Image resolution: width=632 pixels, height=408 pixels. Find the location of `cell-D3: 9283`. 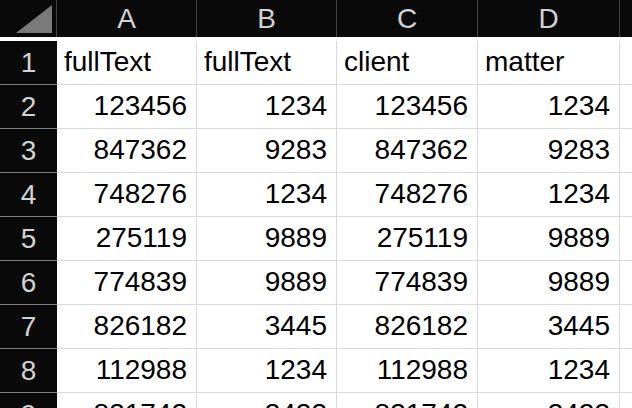

cell-D3: 9283 is located at coordinates (549, 151).